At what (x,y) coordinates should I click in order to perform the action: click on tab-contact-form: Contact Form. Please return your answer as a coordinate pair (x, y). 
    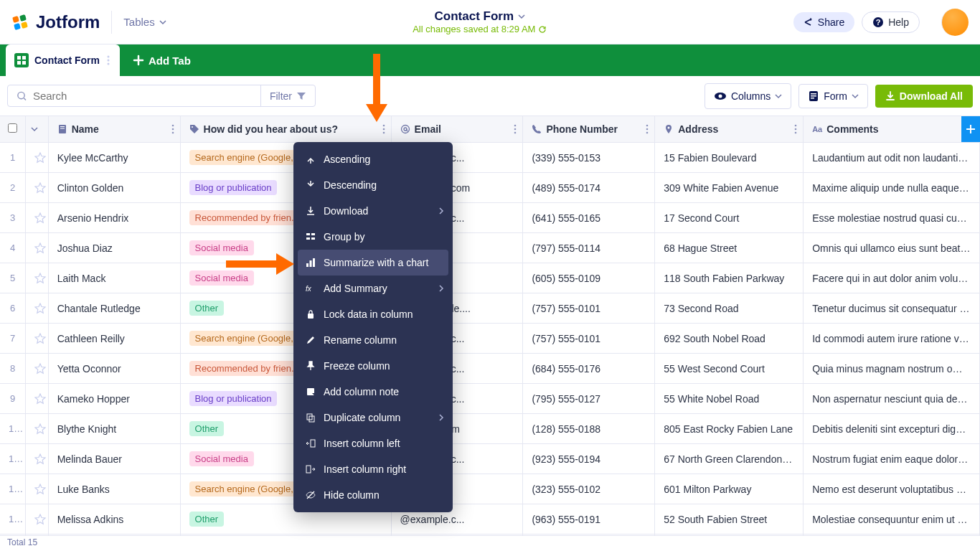
    Looking at the image, I should click on (63, 60).